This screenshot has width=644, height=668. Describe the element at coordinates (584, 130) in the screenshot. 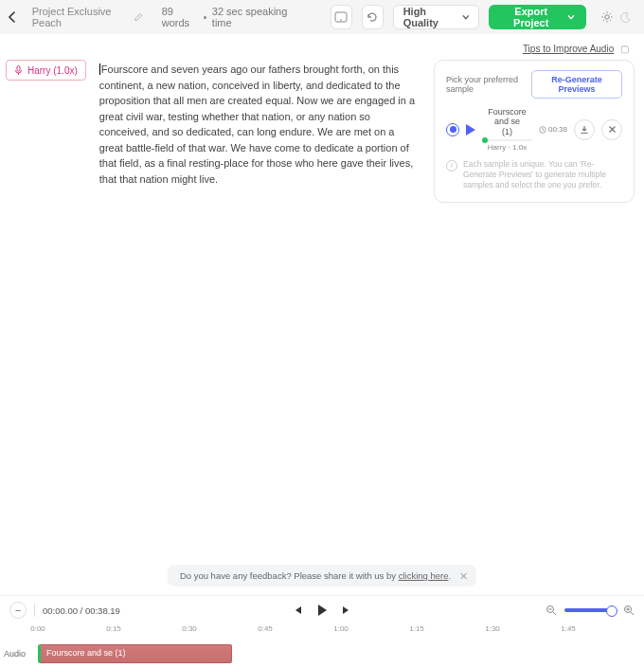

I see `download-button` at that location.